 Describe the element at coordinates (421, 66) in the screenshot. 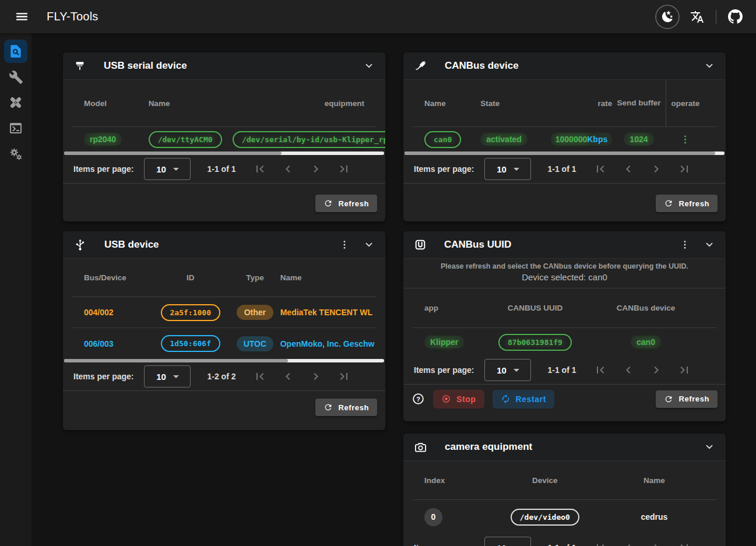

I see `cable-icon` at that location.